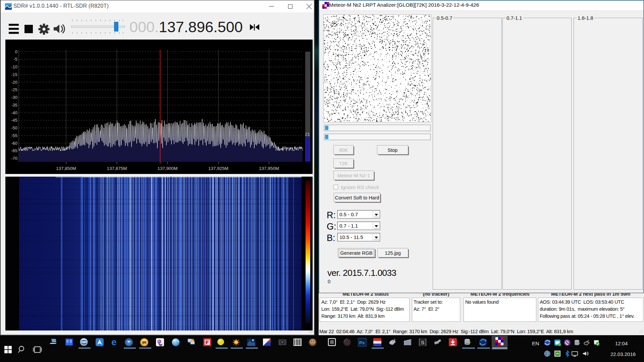  Describe the element at coordinates (14, 135) in the screenshot. I see `svg-text: -55` at that location.